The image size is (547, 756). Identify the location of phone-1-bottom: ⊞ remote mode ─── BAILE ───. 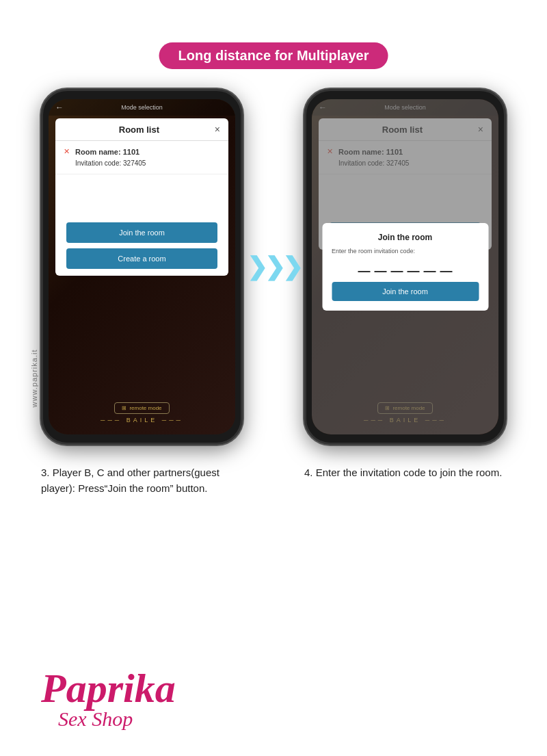
(142, 413).